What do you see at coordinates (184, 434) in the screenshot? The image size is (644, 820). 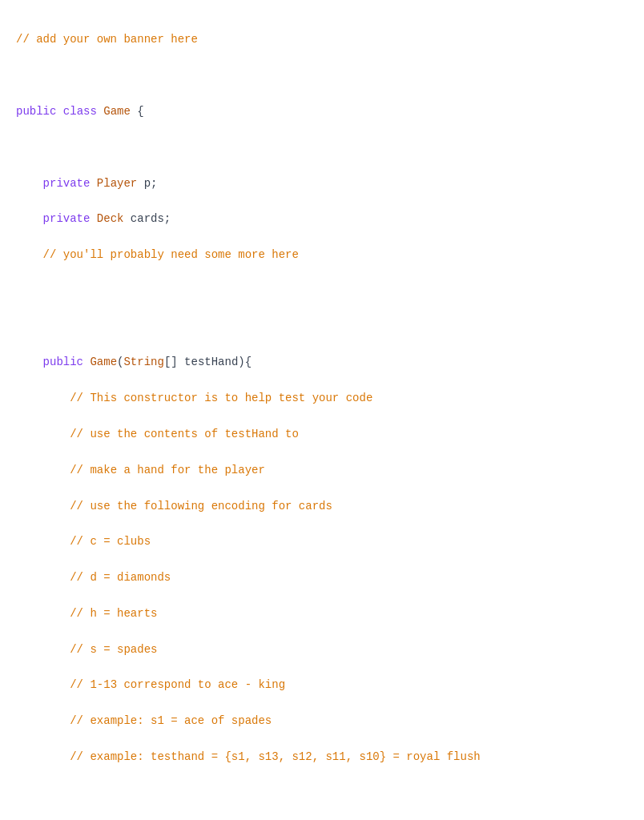 I see `comment-c2: // use the contents of testHand to` at bounding box center [184, 434].